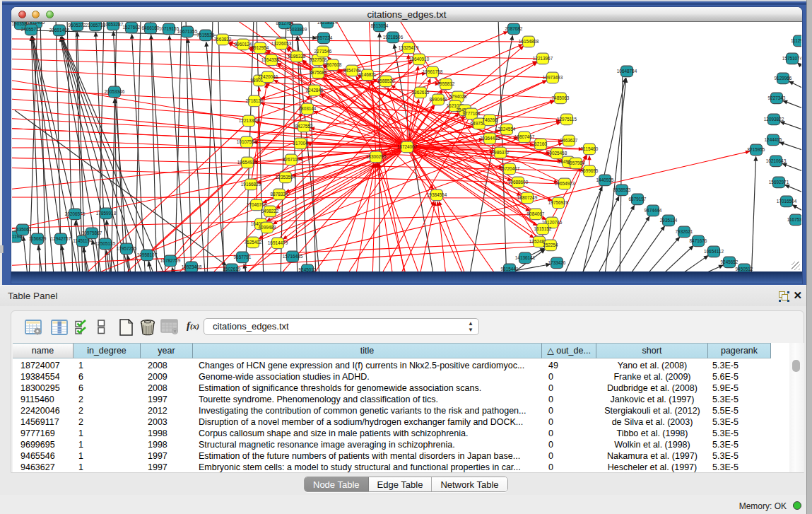 The height and width of the screenshot is (514, 812). I want to click on svg-text: 8813054, so click(380, 25).